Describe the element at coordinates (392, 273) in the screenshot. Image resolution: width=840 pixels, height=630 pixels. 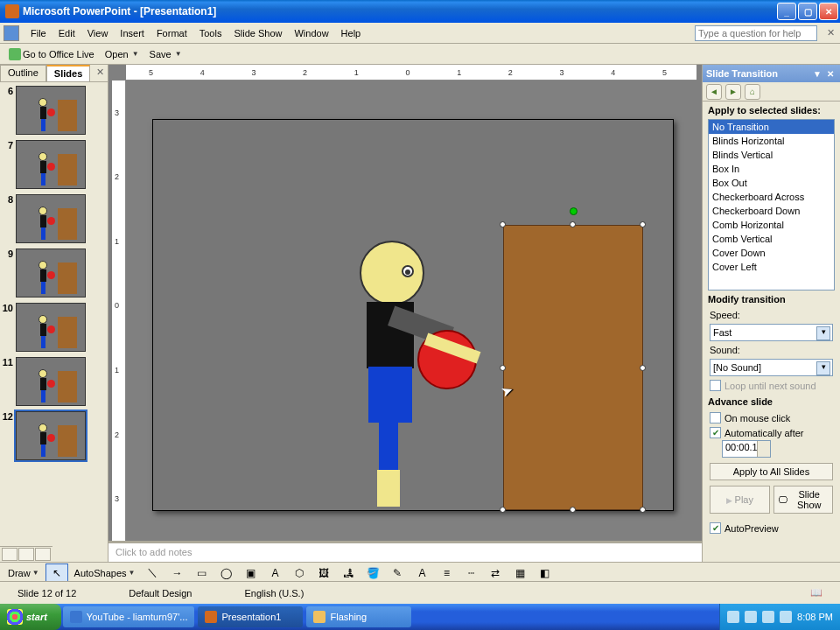
I see `shape-head` at that location.